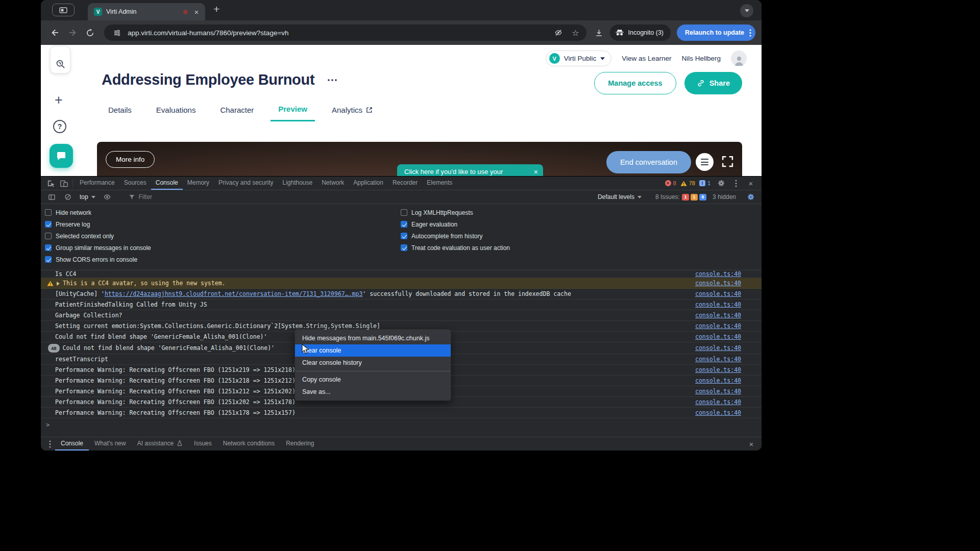 This screenshot has height=551, width=980. What do you see at coordinates (751, 197) in the screenshot?
I see `console-settings-button` at bounding box center [751, 197].